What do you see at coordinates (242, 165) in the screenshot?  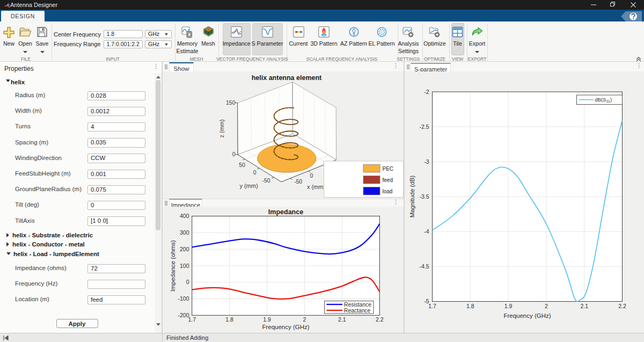 I see `svg-text: 50` at bounding box center [242, 165].